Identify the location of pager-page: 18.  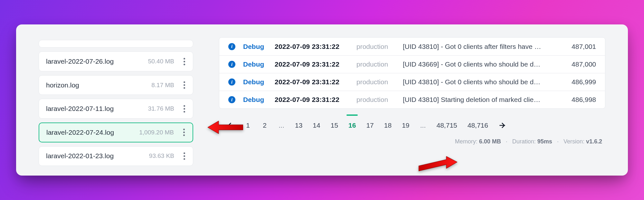
(388, 125).